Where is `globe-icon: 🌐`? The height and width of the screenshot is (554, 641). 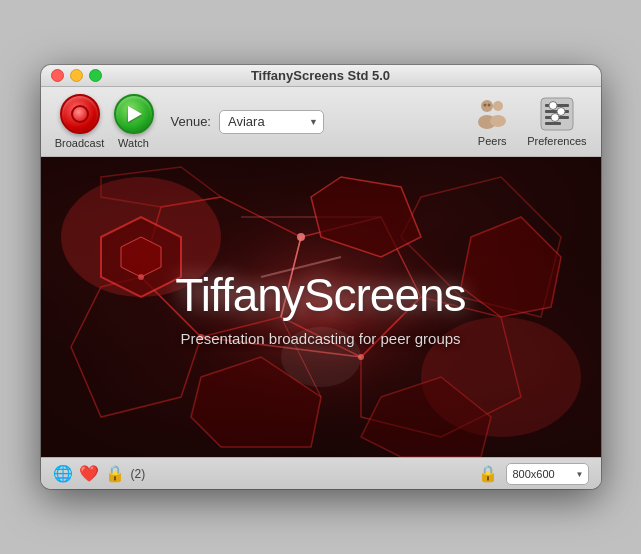 globe-icon: 🌐 is located at coordinates (63, 474).